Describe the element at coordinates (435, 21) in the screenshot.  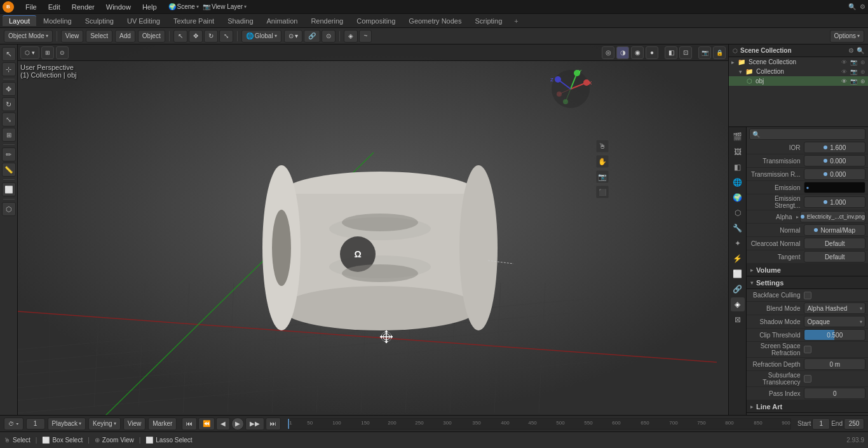
I see `tab-geometry-nodes: Geometry Nodes` at that location.